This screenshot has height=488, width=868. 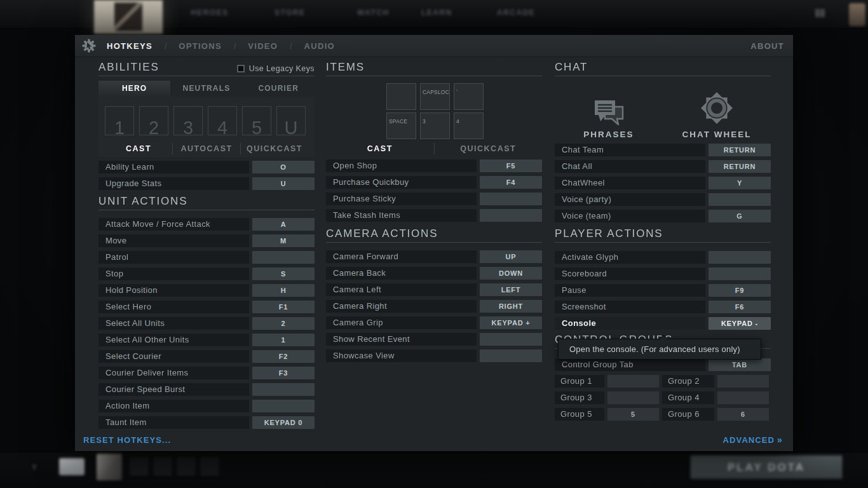 I want to click on play-dota-button: PLAY DOTA, so click(x=766, y=467).